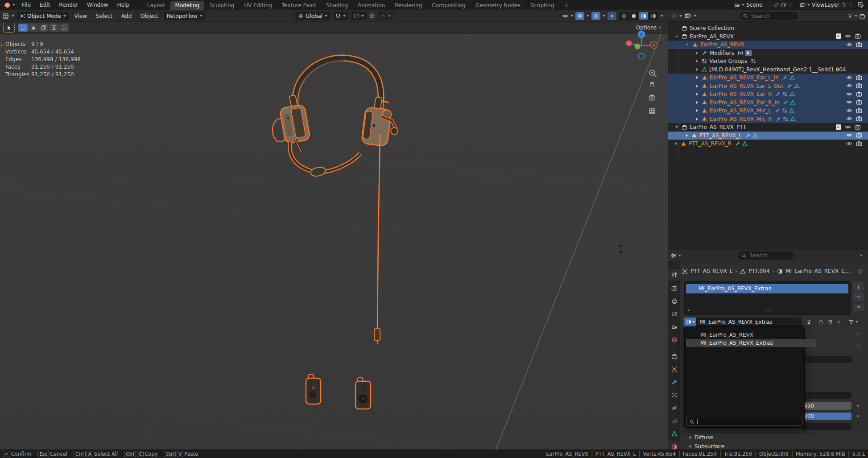 The width and height of the screenshot is (868, 458). Describe the element at coordinates (830, 322) in the screenshot. I see `new-material-copy-button` at that location.